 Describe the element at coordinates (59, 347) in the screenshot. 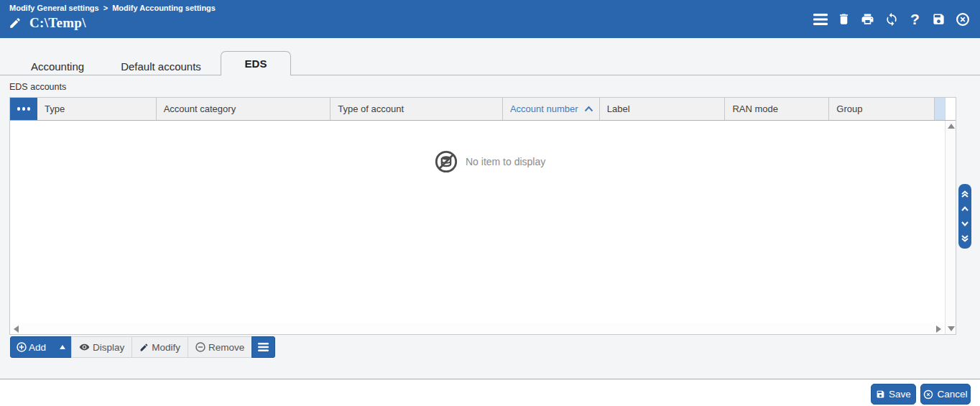

I see `add-dropdown-toggle` at that location.